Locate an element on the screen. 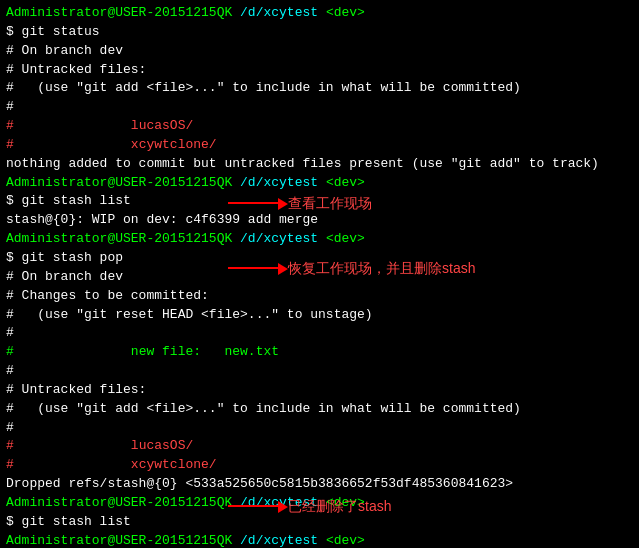 Image resolution: width=639 pixels, height=548 pixels. terminal-line: # new file: new.txt is located at coordinates (320, 352).